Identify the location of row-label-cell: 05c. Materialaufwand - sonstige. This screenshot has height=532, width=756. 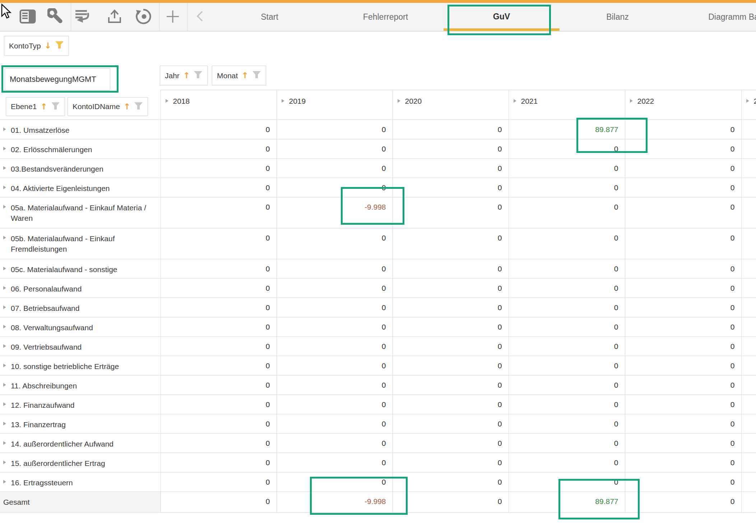
(80, 269).